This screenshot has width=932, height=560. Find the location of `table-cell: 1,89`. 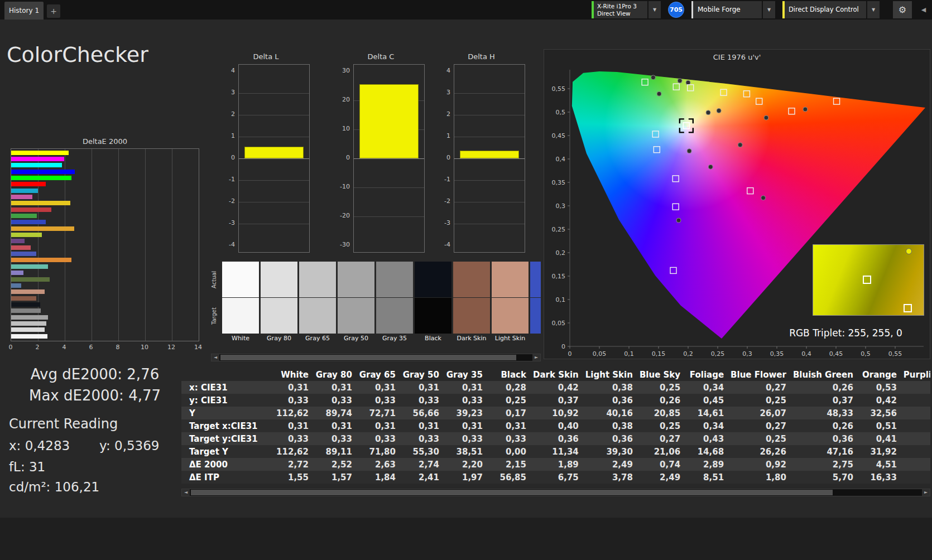

table-cell: 1,89 is located at coordinates (559, 464).